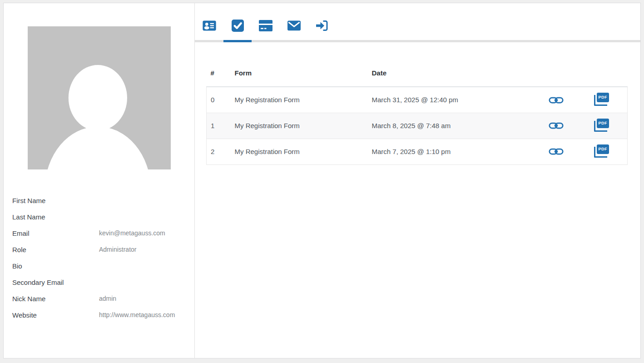  I want to click on submission-index: 1, so click(221, 125).